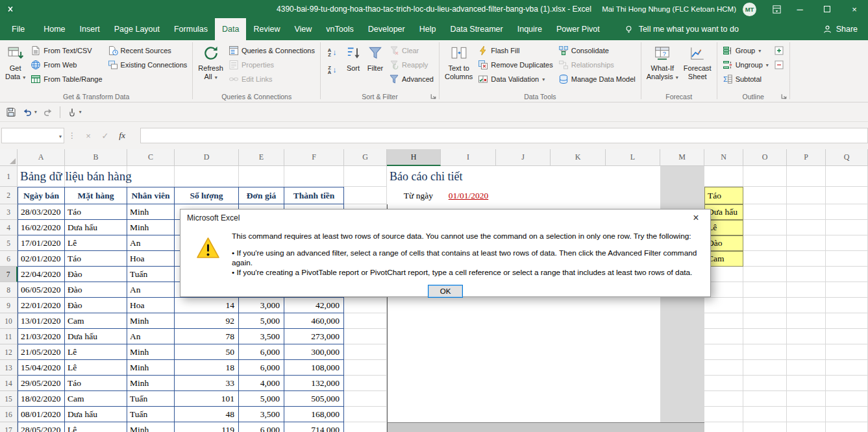  I want to click on cell-C6: Hoa, so click(151, 259).